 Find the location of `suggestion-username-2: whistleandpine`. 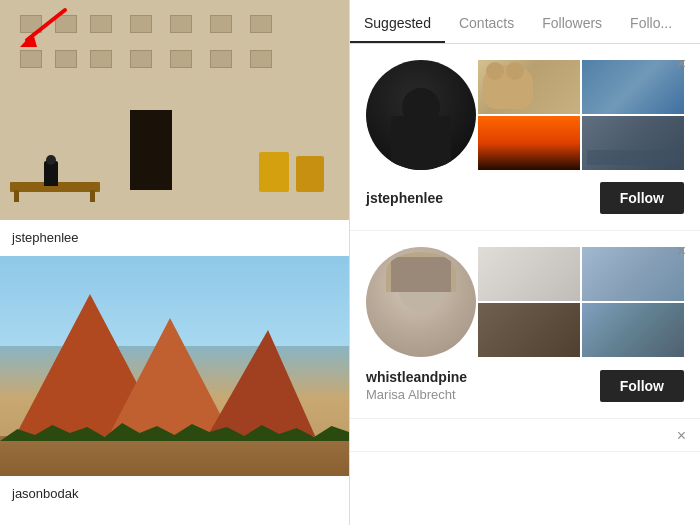

suggestion-username-2: whistleandpine is located at coordinates (416, 377).